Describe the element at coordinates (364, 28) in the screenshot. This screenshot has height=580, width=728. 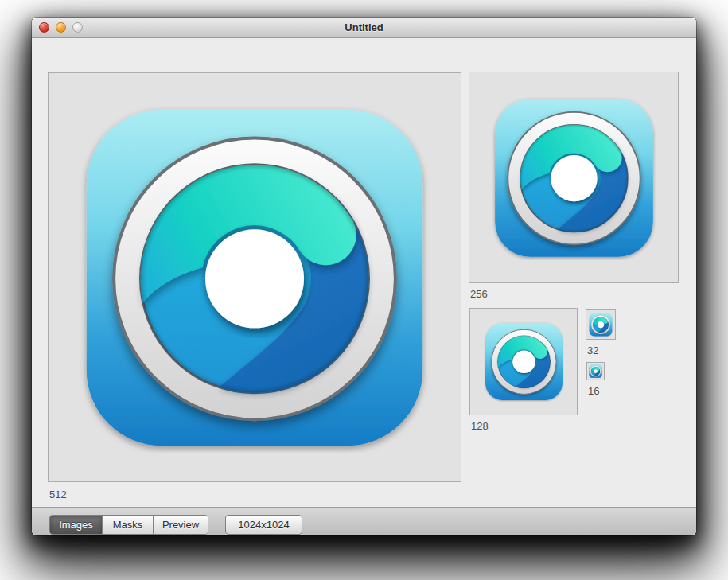
I see `title-bar: Untitled` at that location.